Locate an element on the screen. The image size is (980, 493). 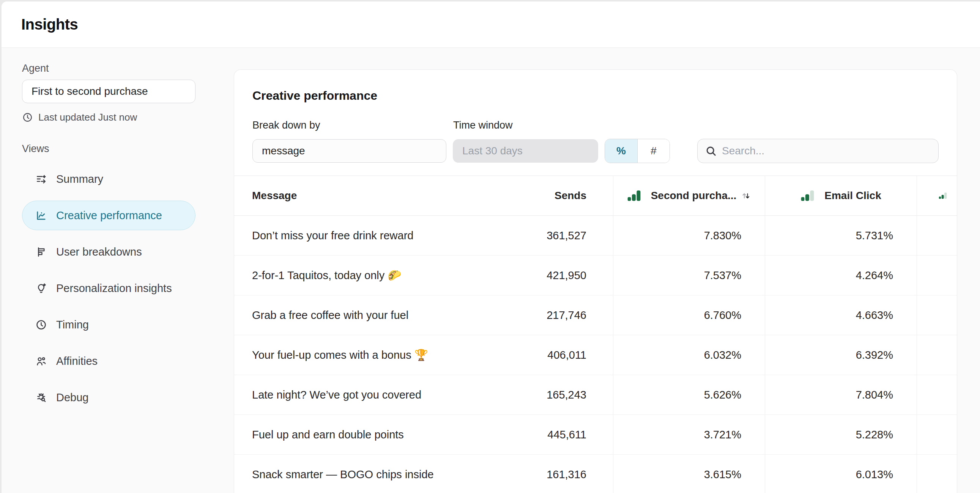
message-cell: Fuel up and earn double points is located at coordinates (348, 435).